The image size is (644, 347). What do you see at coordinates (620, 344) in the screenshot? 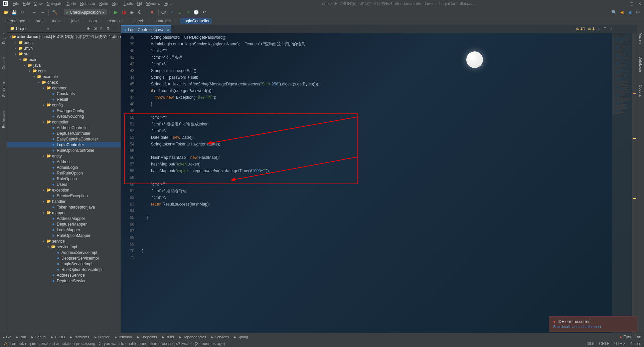
I see `file-encoding: UTF-8` at bounding box center [620, 344].